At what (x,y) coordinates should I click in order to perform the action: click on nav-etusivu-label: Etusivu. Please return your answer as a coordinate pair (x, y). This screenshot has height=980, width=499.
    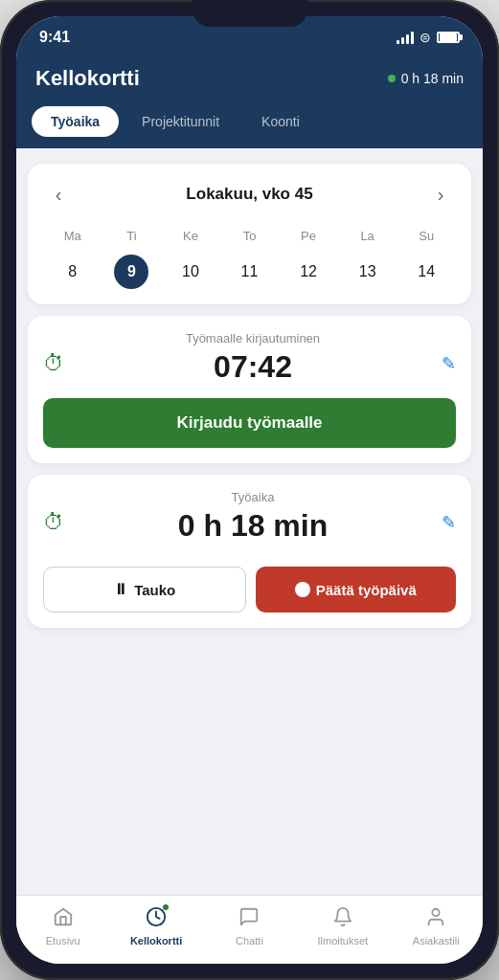
    Looking at the image, I should click on (63, 941).